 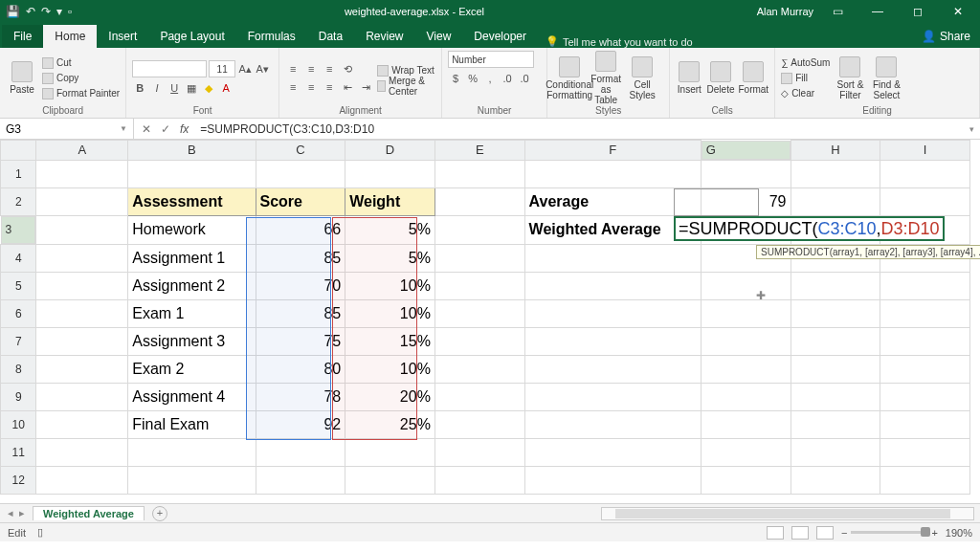 I want to click on col-C: C, so click(x=301, y=151).